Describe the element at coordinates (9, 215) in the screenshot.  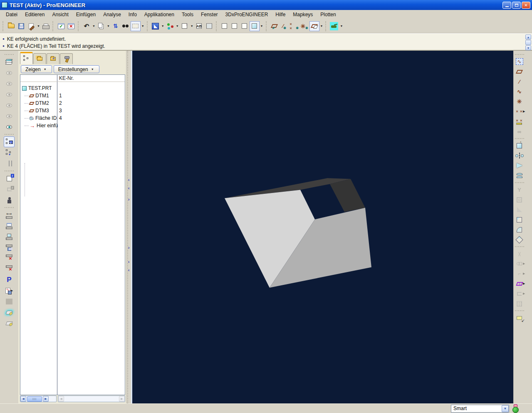
I see `measure-button: ⟷` at that location.